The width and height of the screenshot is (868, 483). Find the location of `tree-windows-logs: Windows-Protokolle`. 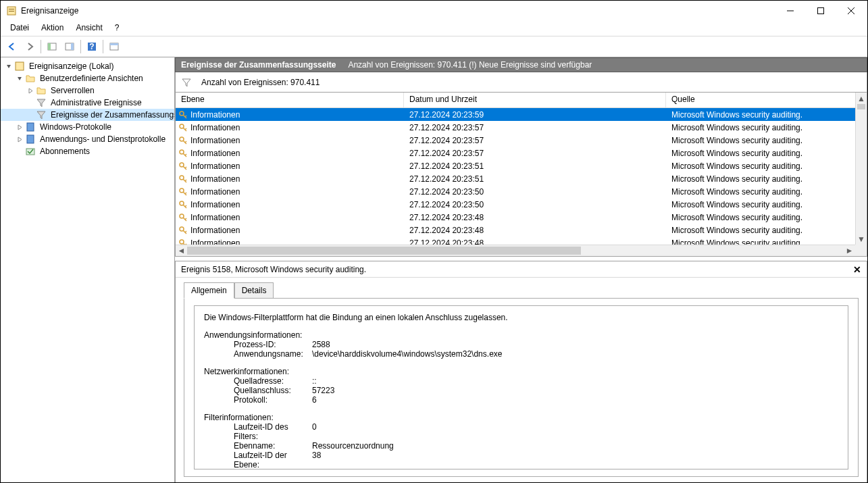

tree-windows-logs: Windows-Protokolle is located at coordinates (88, 127).